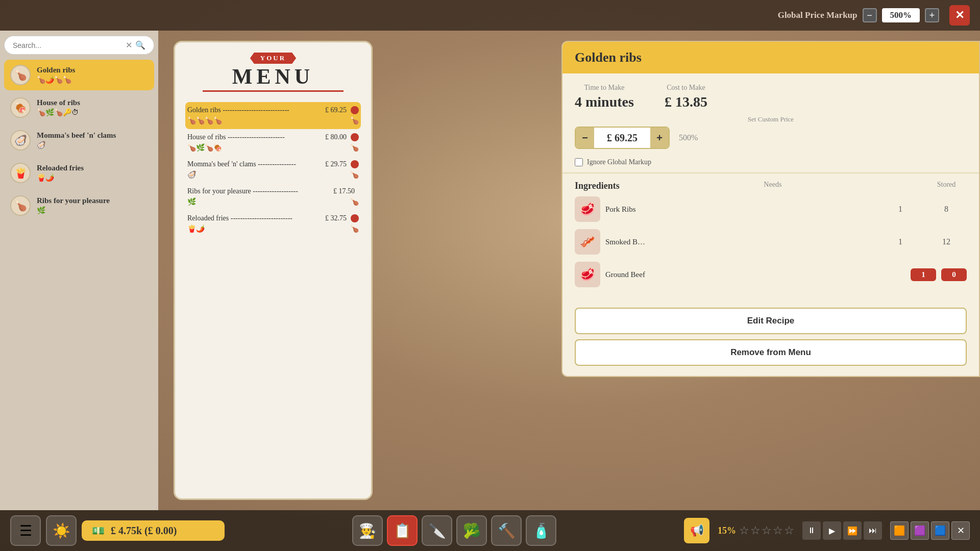 Image resolution: width=980 pixels, height=551 pixels. Describe the element at coordinates (273, 202) in the screenshot. I see `menu-row-icons-ribs-pleasure: 🌿 🍗` at that location.